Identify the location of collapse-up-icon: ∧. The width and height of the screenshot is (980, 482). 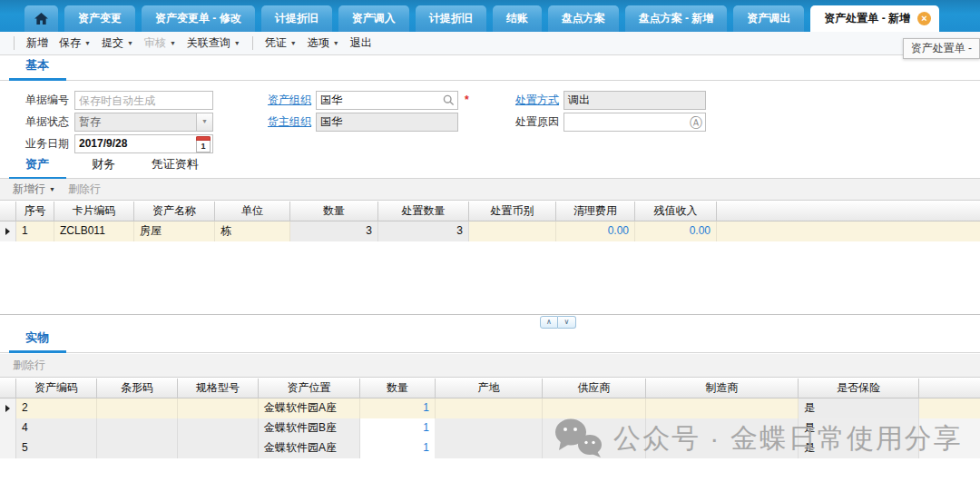
(549, 322).